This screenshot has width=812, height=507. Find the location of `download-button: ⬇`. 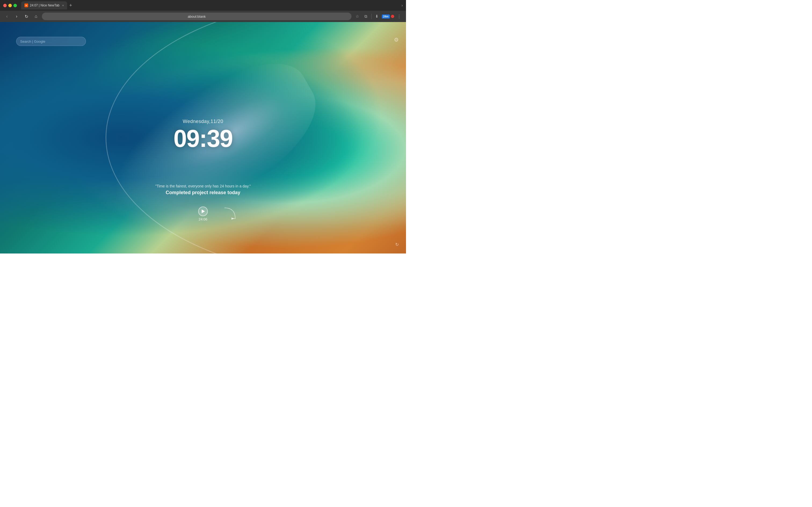

download-button: ⬇ is located at coordinates (377, 16).